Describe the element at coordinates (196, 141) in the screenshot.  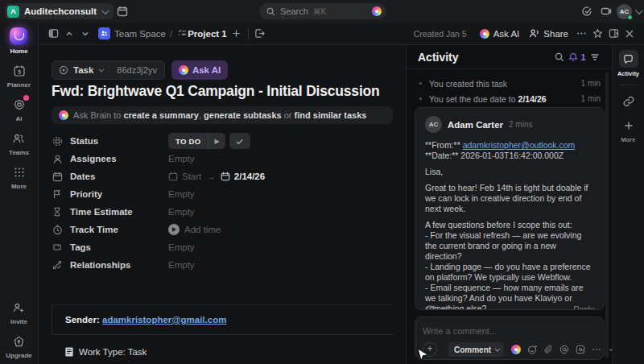
I see `status-pill: TO DO ▶` at that location.